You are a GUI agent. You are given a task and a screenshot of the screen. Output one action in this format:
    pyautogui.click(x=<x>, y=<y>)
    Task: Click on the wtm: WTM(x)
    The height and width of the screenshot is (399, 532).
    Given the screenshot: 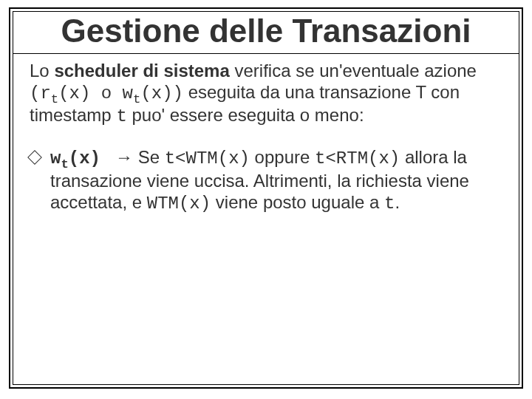 What is the action you would take?
    pyautogui.click(x=179, y=204)
    